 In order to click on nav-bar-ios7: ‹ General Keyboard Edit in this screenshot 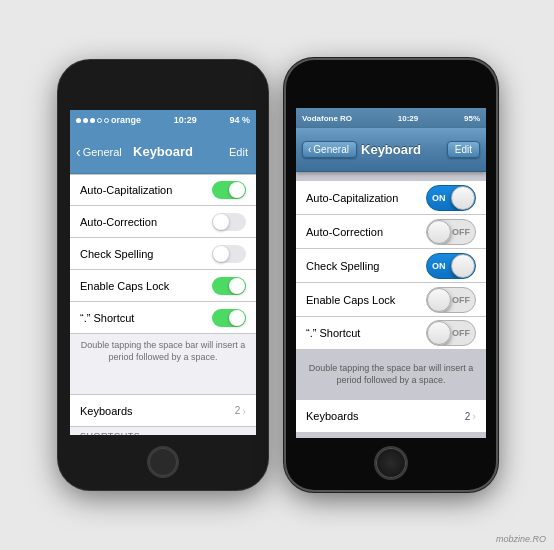, I will do `click(163, 152)`.